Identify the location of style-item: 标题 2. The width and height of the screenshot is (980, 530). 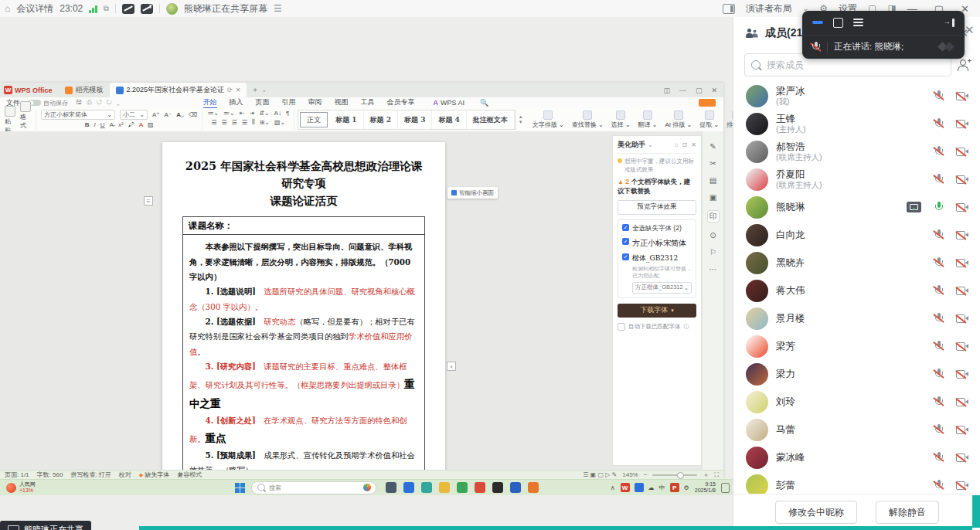
(381, 120).